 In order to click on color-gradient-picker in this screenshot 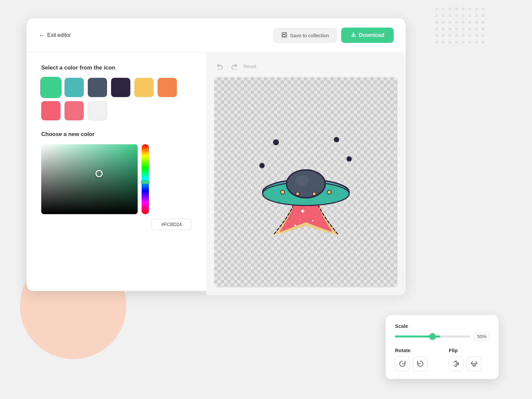, I will do `click(89, 179)`.